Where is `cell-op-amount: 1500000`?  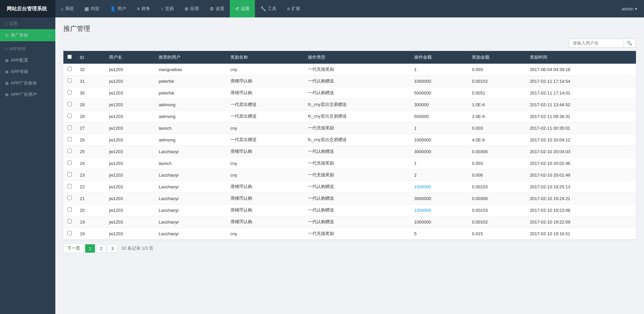 cell-op-amount: 1500000 is located at coordinates (439, 210).